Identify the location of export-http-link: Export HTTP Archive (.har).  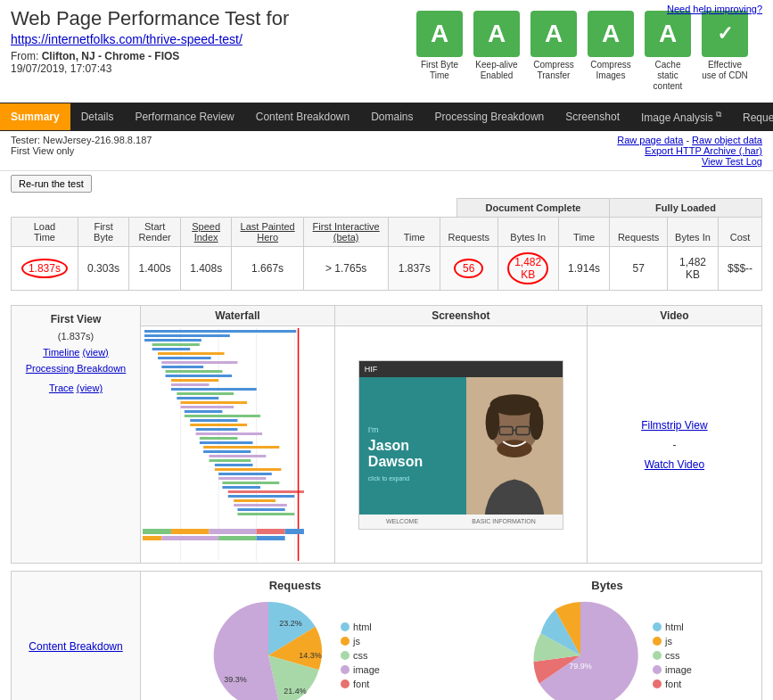
(703, 151).